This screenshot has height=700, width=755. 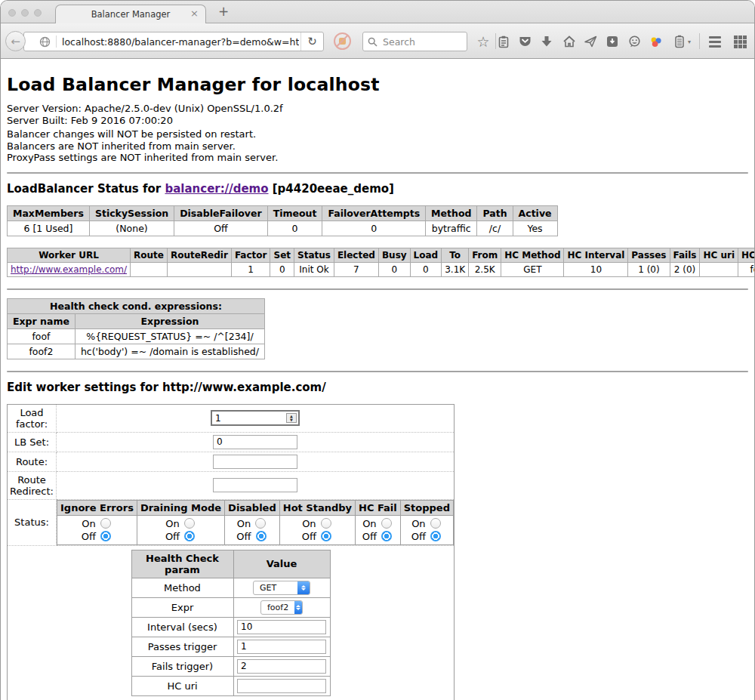 I want to click on disabled-off-radio, so click(x=261, y=536).